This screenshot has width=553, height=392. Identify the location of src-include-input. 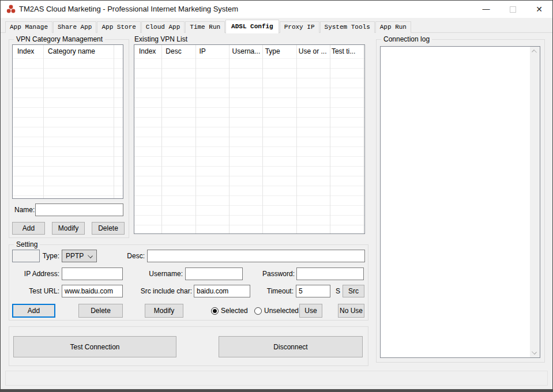
(222, 291).